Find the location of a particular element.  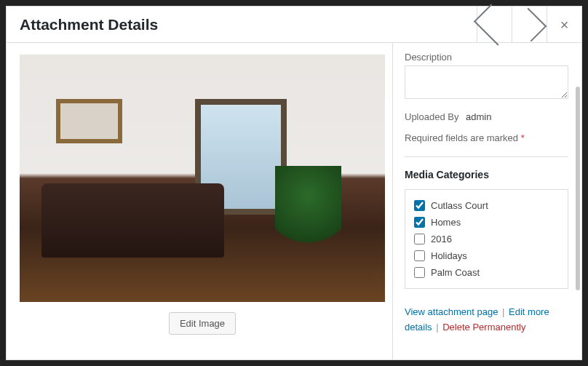

description-field is located at coordinates (486, 82).